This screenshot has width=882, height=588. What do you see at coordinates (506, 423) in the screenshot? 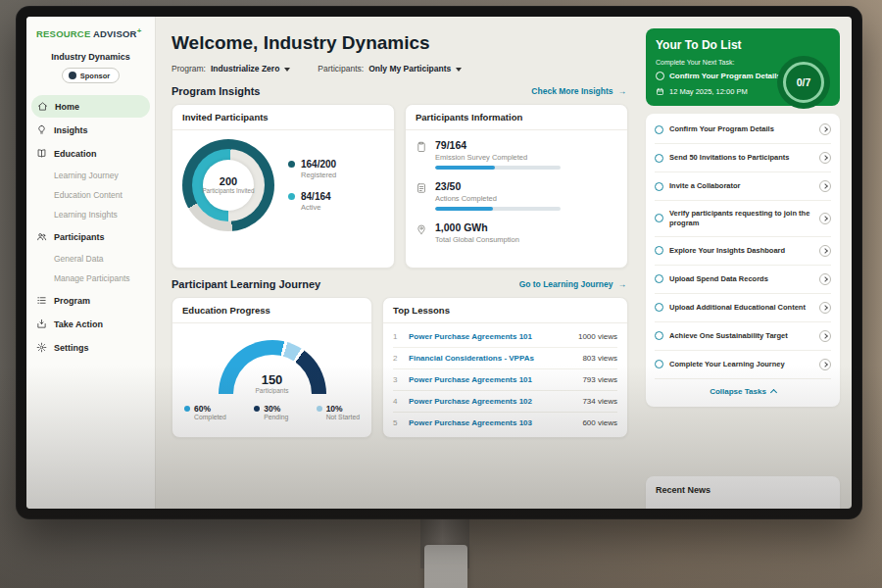
I see `lesson-row: 5 Power Purchase Agreements 103 600 view…` at bounding box center [506, 423].